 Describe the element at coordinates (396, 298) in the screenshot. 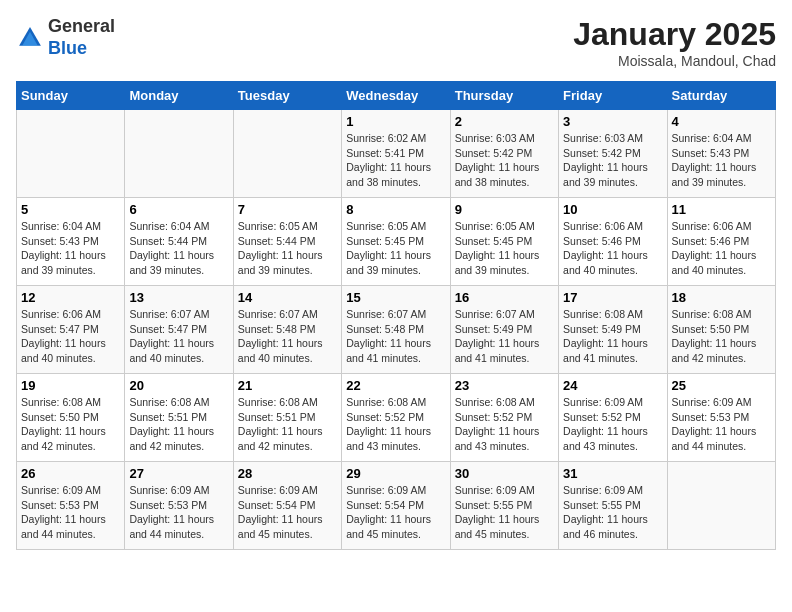

I see `day-number: 15` at that location.